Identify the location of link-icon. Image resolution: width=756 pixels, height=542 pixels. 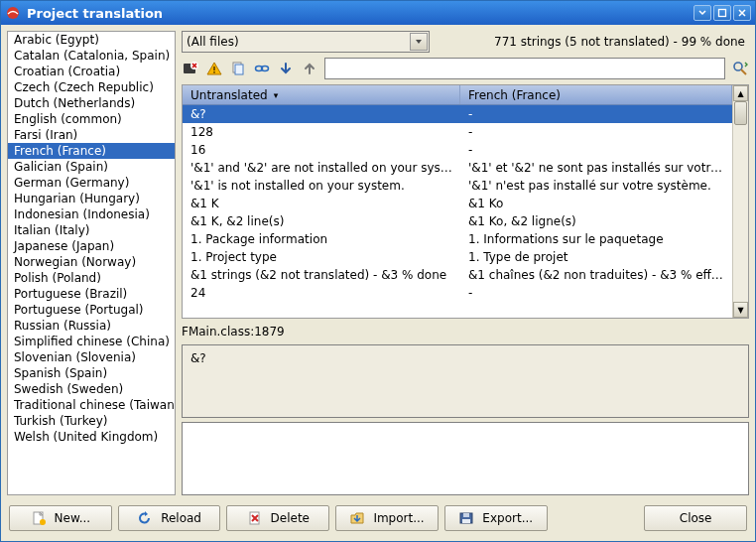
(262, 68).